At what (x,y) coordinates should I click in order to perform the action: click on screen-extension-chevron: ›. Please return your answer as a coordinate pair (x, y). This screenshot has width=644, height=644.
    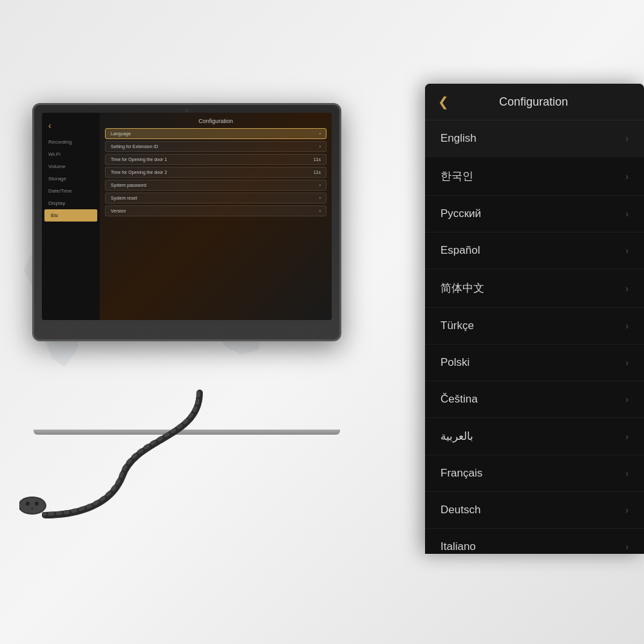
    Looking at the image, I should click on (320, 147).